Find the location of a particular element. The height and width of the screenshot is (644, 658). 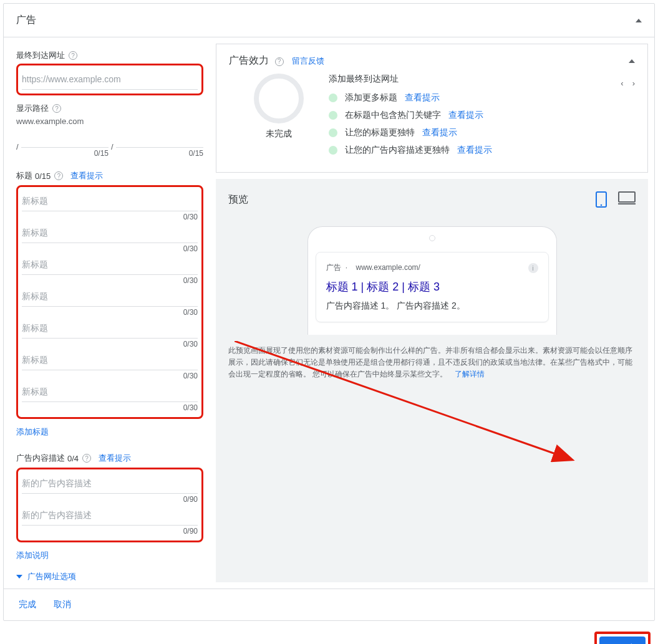

strength-status: 未完成 is located at coordinates (279, 134).